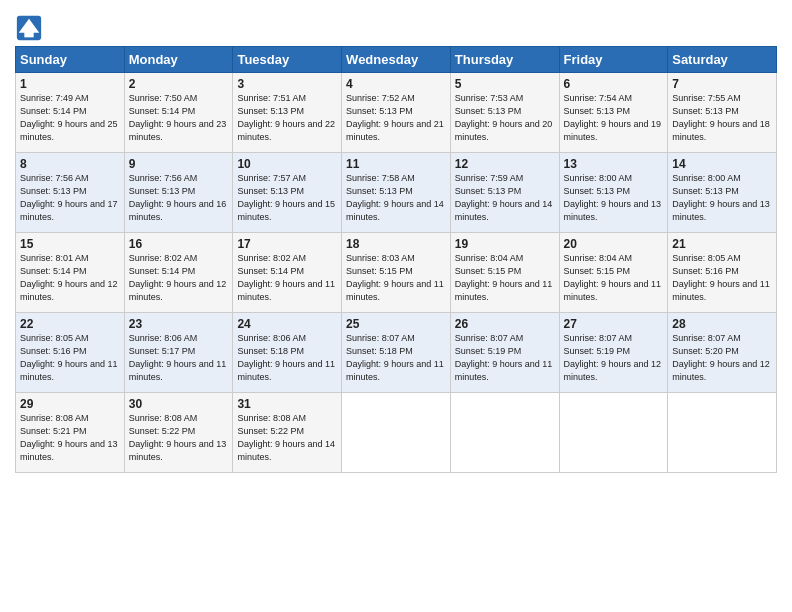 The image size is (792, 612). What do you see at coordinates (614, 353) in the screenshot?
I see `calendar-day-cell: 27 Sunrise: 8:07 AM Sunset: 5:19 PM Dayl…` at bounding box center [614, 353].